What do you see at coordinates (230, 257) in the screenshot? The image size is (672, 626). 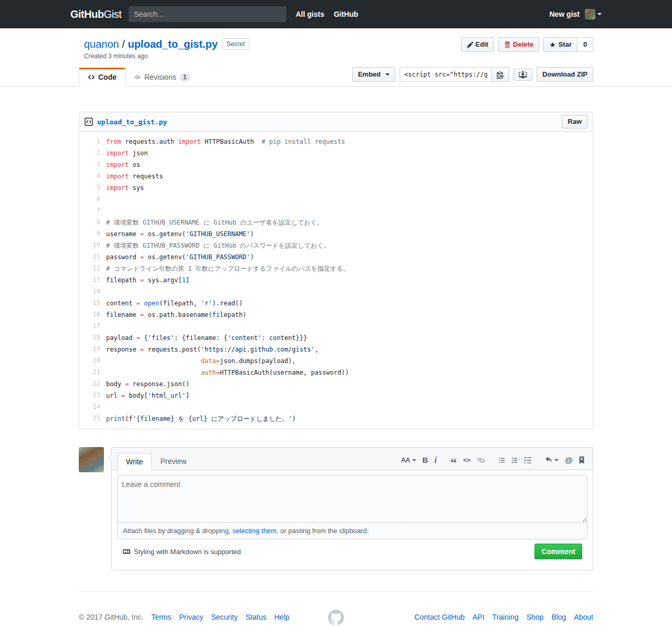 I see `code-line-content: password = os.getenv('GITHUB_PASSWORD')` at bounding box center [230, 257].